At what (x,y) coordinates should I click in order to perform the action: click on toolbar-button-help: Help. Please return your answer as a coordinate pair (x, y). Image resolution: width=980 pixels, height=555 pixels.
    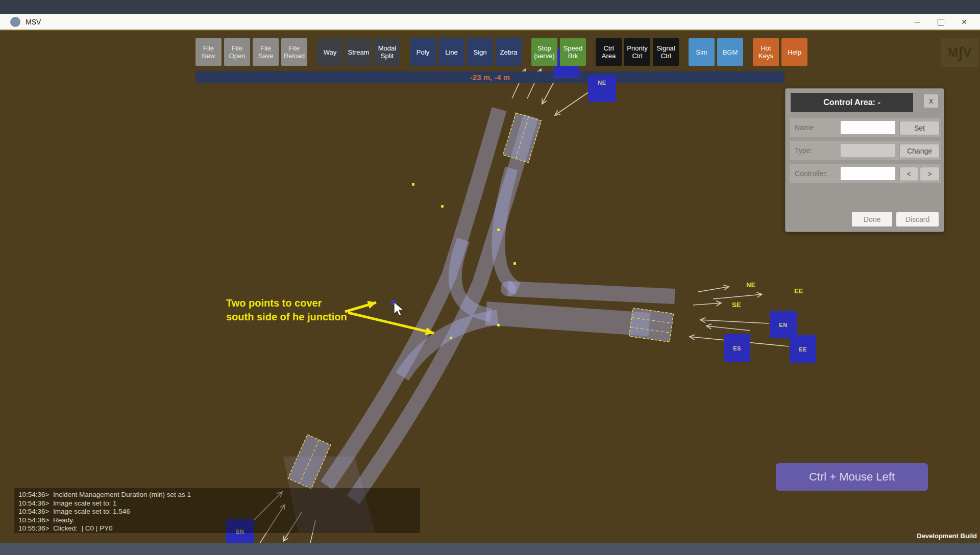
    Looking at the image, I should click on (794, 52).